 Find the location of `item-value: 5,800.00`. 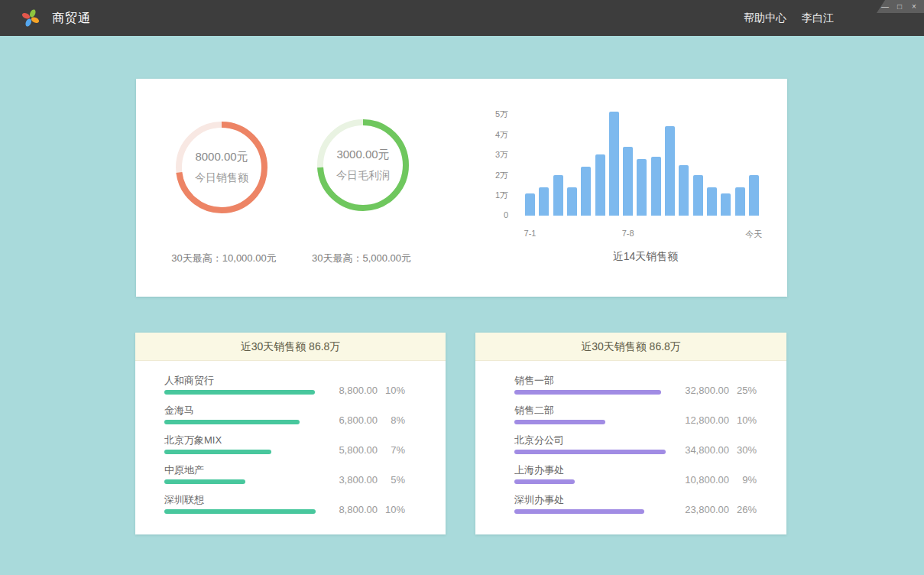

item-value: 5,800.00 is located at coordinates (353, 450).